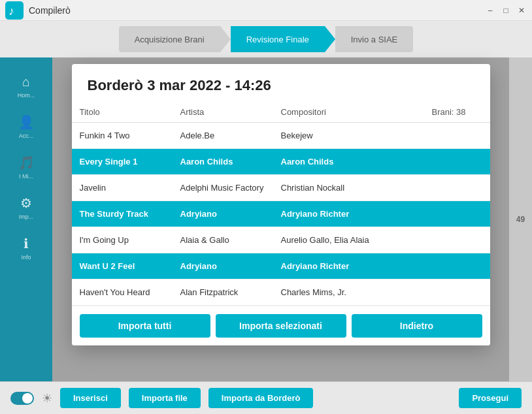  I want to click on sidebar-item-miei: 🎵 I Mi..., so click(26, 167).